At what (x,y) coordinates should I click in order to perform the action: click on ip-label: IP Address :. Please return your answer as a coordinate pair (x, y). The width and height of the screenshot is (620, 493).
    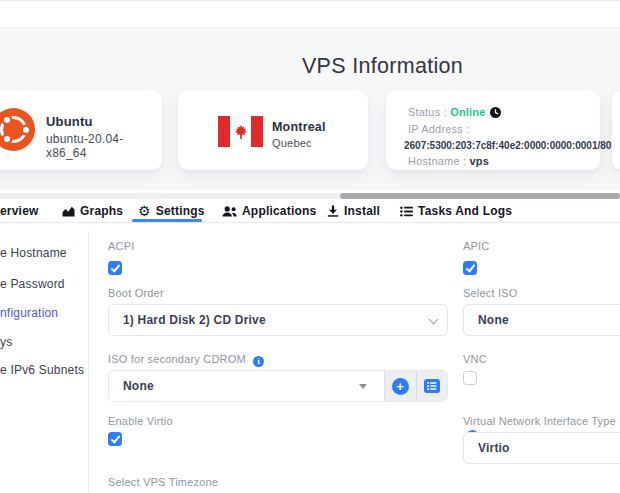
    Looking at the image, I should click on (439, 129).